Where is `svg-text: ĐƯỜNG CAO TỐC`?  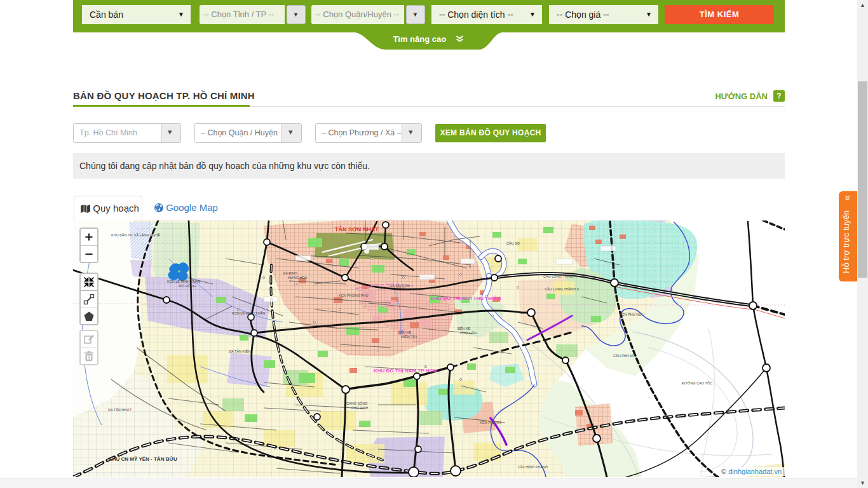 svg-text: ĐƯỜNG CAO TỐC is located at coordinates (697, 383).